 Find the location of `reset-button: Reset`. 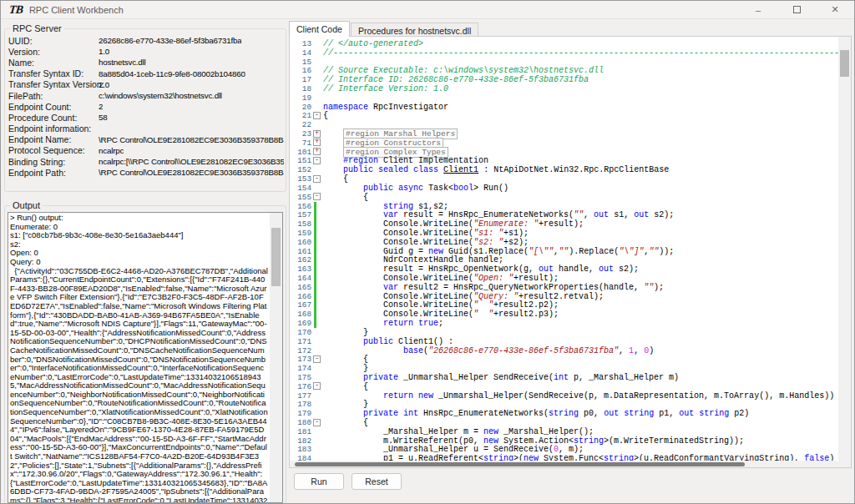

reset-button: Reset is located at coordinates (377, 481).